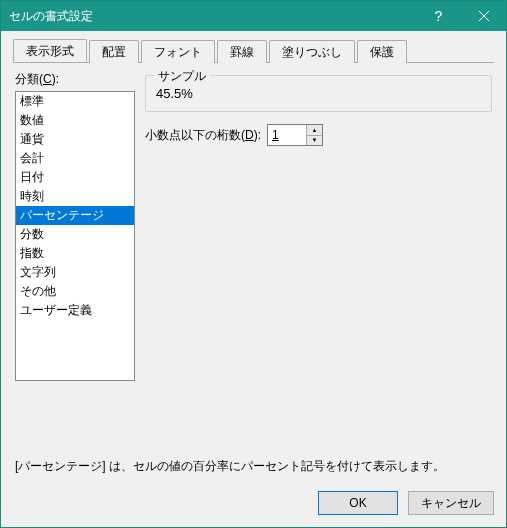 The width and height of the screenshot is (507, 528). What do you see at coordinates (75, 158) in the screenshot?
I see `category-item: 会計` at bounding box center [75, 158].